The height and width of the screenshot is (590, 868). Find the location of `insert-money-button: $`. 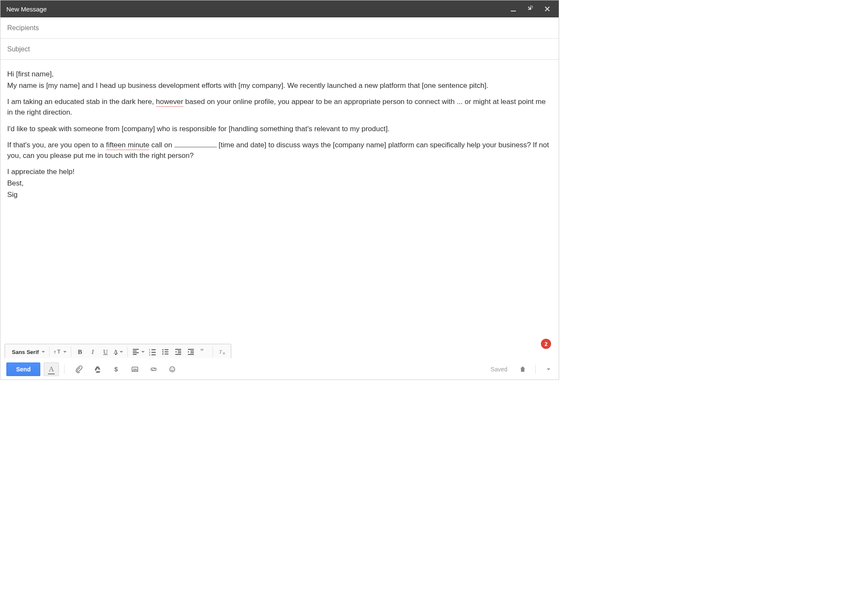

insert-money-button: $ is located at coordinates (116, 369).